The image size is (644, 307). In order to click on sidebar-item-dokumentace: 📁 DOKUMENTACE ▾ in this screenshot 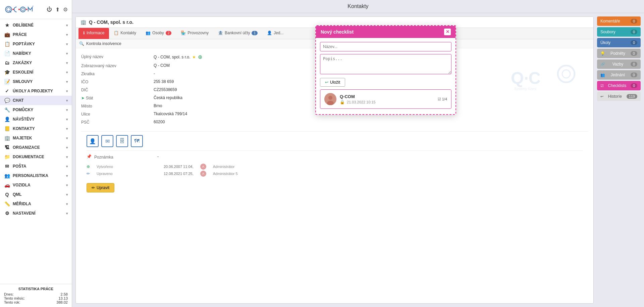, I will do `click(36, 157)`.